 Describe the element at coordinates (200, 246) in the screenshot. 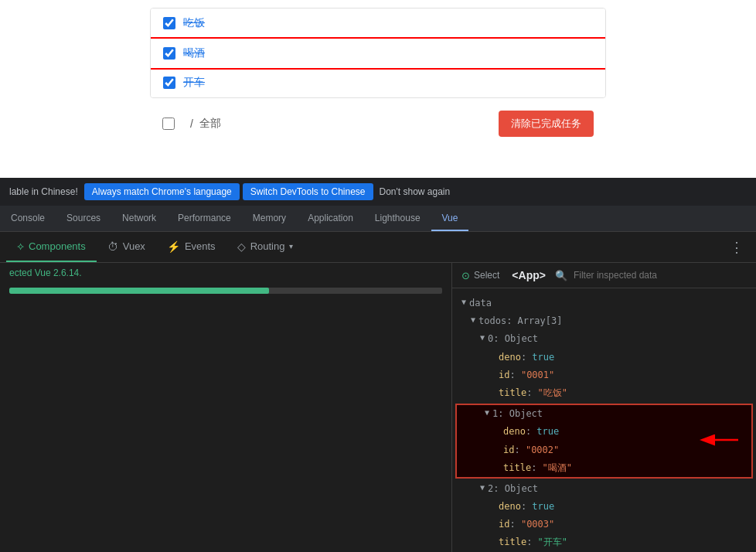

I see `vue-tab-events-label: Events` at that location.